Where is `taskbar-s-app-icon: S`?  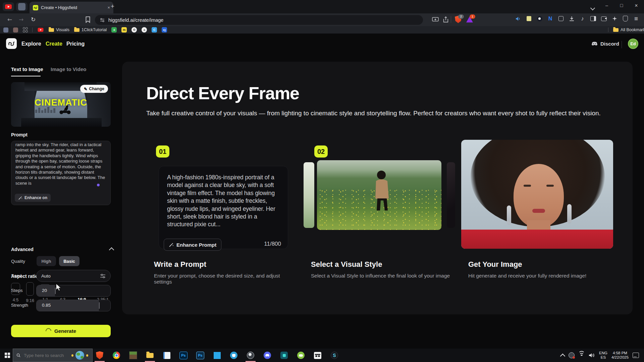
taskbar-s-app-icon: S is located at coordinates (334, 355).